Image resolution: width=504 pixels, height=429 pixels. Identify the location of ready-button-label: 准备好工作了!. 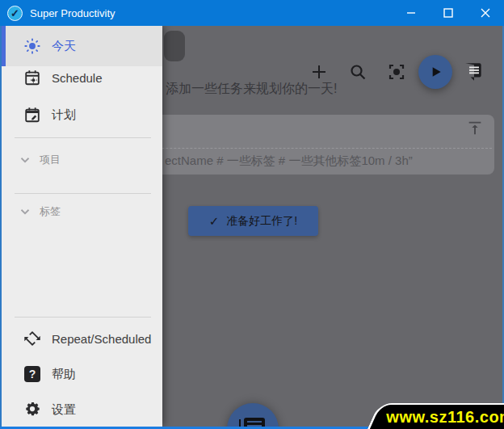
(262, 221).